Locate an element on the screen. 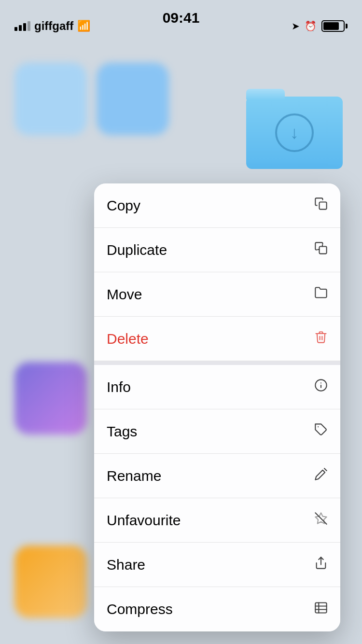 The height and width of the screenshot is (644, 362). info-label: Info is located at coordinates (119, 387).